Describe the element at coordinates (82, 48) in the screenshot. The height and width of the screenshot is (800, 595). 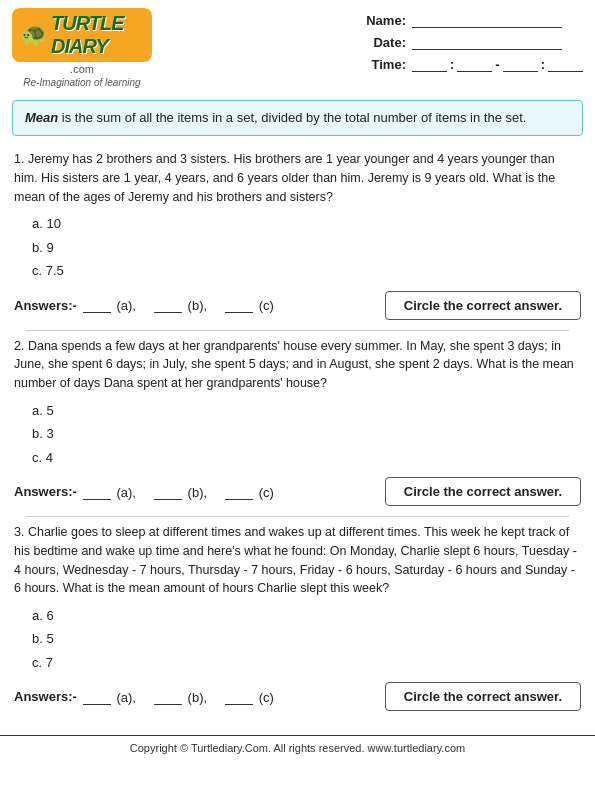
I see `logo-area: 🐢 TURTLE DIARY .com Re-Imagination of le…` at that location.